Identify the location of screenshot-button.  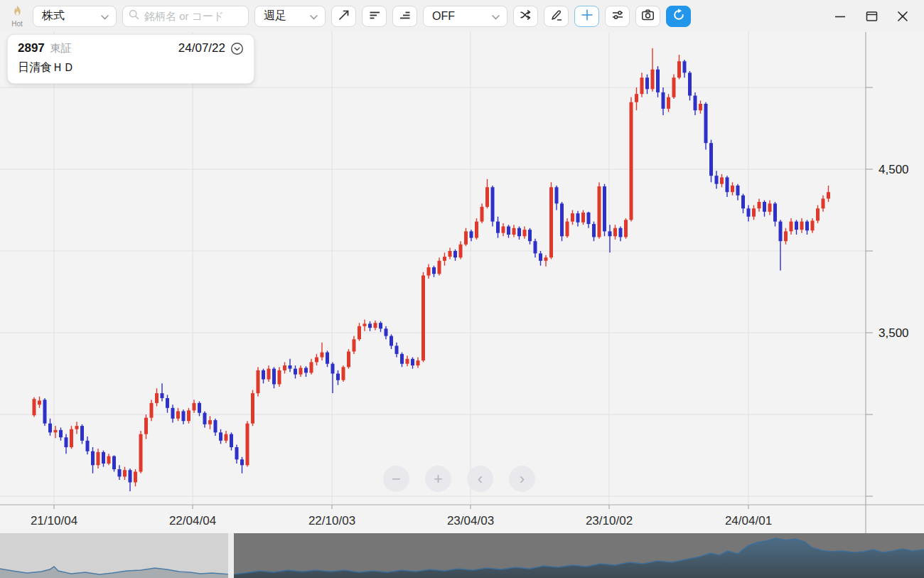
(648, 16).